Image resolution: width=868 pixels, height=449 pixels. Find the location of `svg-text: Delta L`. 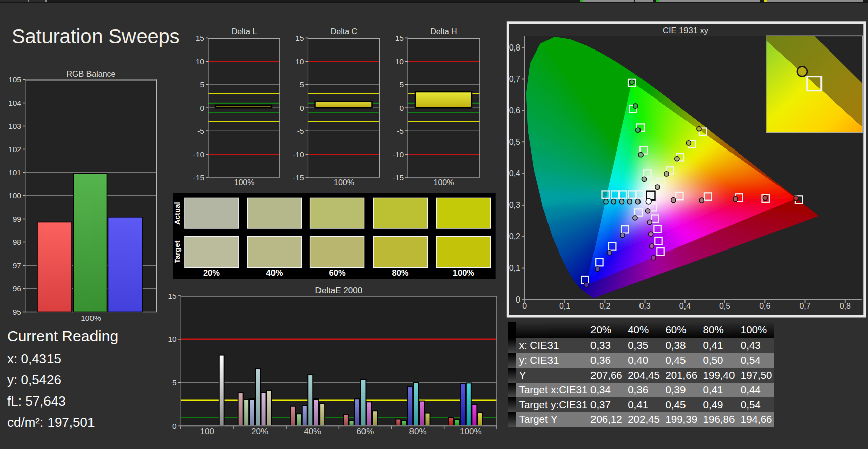

svg-text: Delta L is located at coordinates (245, 31).